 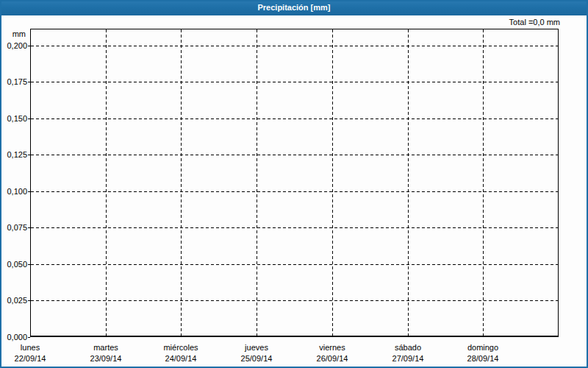 What do you see at coordinates (13, 155) in the screenshot?
I see `y-tick-label: 0,125` at bounding box center [13, 155].